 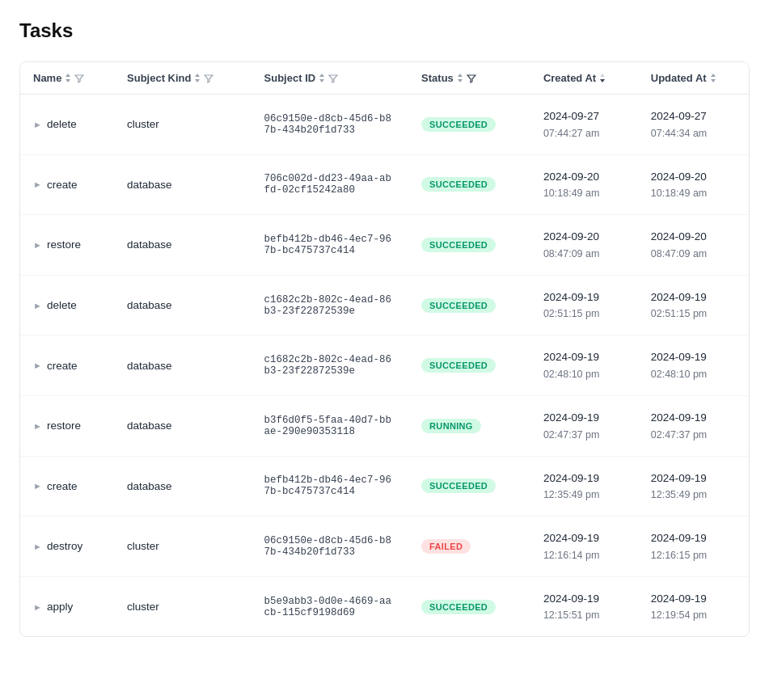 I want to click on name-filter-icon, so click(x=79, y=78).